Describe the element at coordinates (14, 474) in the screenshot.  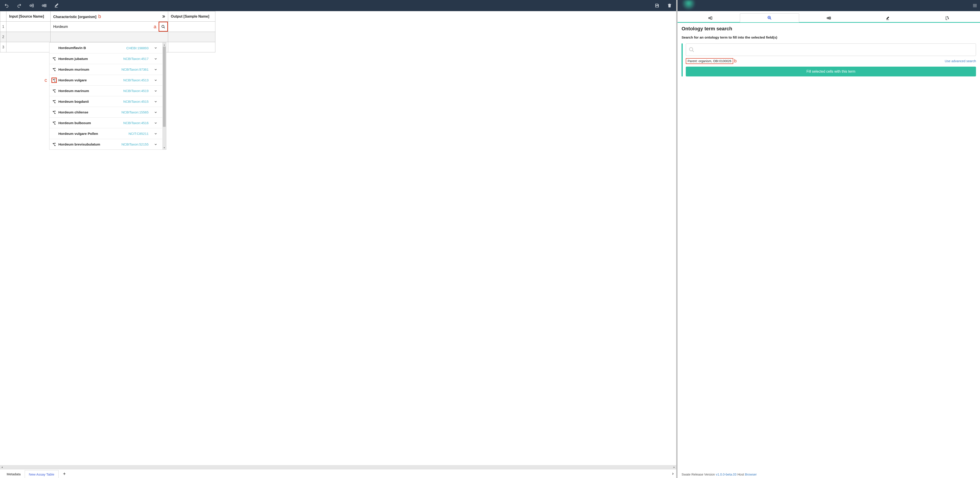
I see `tab-metadata: Metadata` at that location.